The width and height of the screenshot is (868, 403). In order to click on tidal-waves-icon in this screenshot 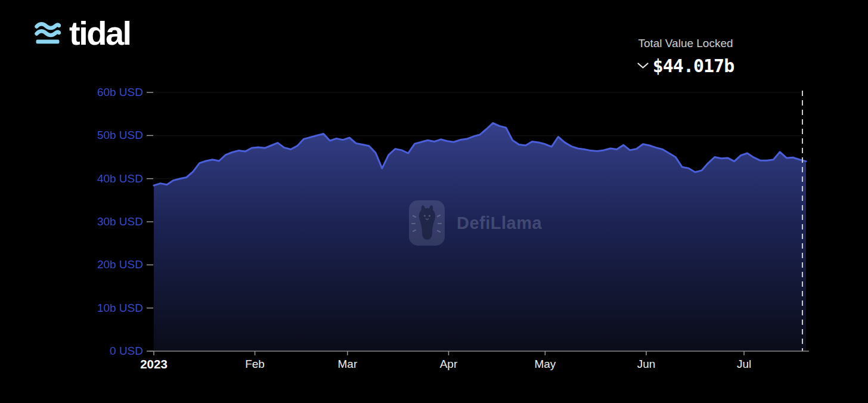, I will do `click(48, 33)`.